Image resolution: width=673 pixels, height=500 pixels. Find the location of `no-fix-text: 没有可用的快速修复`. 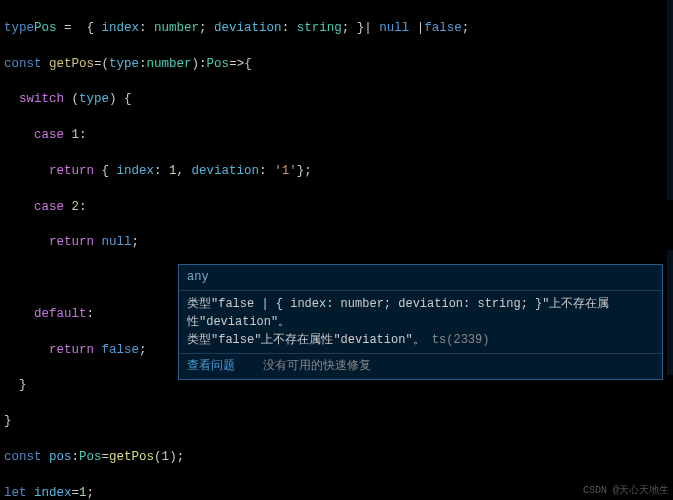

no-fix-text: 没有可用的快速修复 is located at coordinates (317, 366).